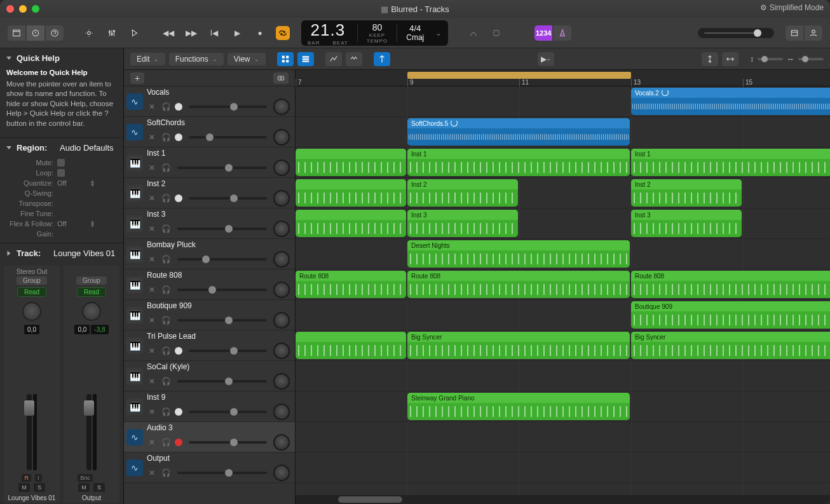 The height and width of the screenshot is (504, 830). Describe the element at coordinates (166, 123) in the screenshot. I see `track-name: SoftChords` at that location.